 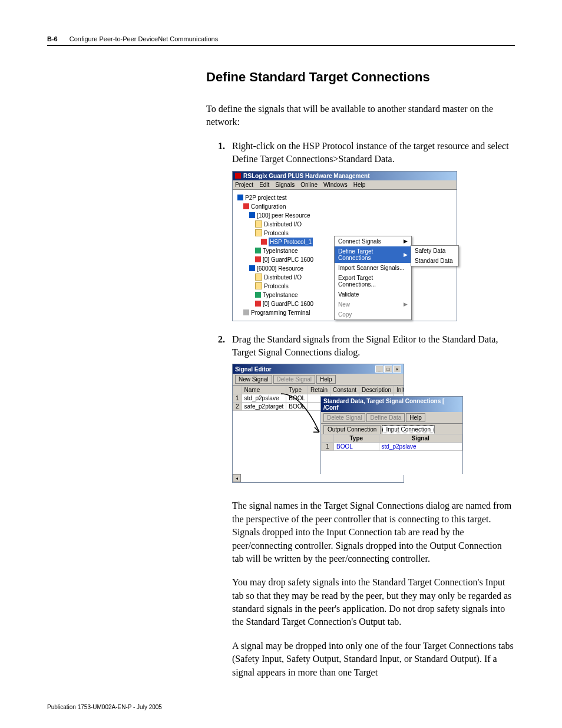 What do you see at coordinates (373, 602) in the screenshot?
I see `paragraph-2: You may drop safety signals into the Sta…` at bounding box center [373, 602].